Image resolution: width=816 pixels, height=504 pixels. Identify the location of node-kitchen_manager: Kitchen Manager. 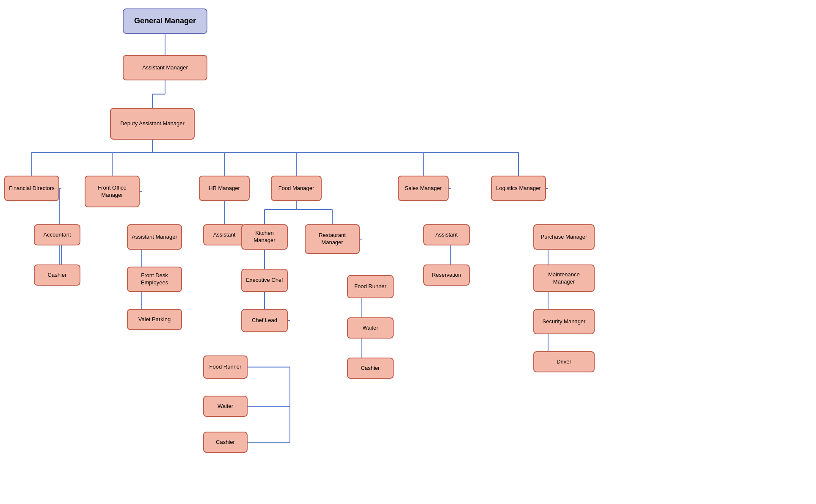
(265, 237).